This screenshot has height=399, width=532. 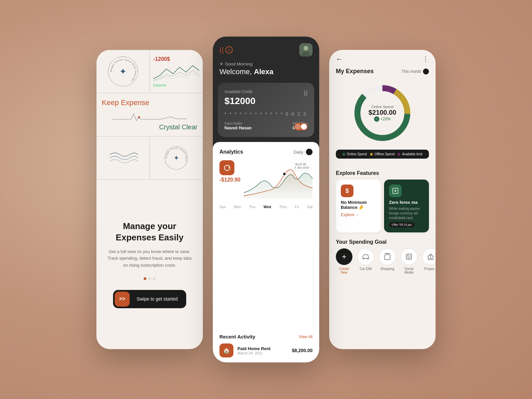 I want to click on create-new-label: Create New, so click(x=344, y=271).